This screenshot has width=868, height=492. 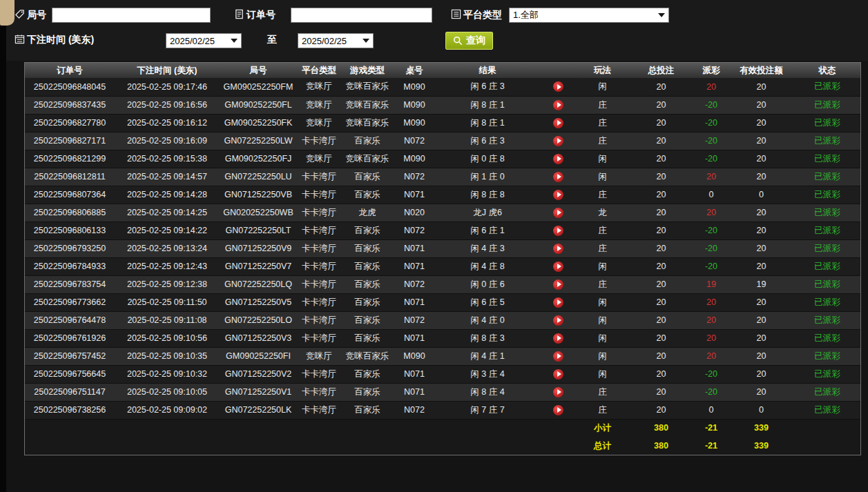 What do you see at coordinates (167, 356) in the screenshot?
I see `cell-bet-time: 2025-02-25 09:10:35` at bounding box center [167, 356].